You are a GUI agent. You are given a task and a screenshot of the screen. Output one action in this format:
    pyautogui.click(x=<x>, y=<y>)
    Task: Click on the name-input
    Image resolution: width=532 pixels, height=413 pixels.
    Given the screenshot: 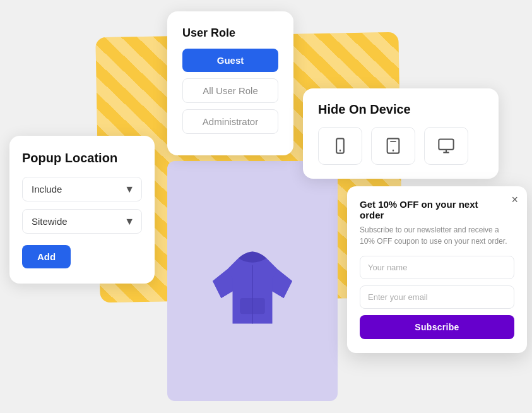 What is the action you would take?
    pyautogui.click(x=437, y=268)
    